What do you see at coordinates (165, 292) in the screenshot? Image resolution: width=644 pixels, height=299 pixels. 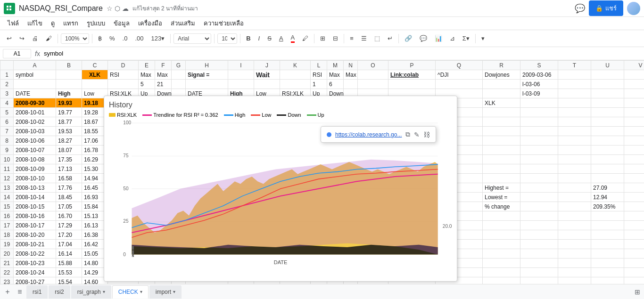 I see `tab-import: import ▾` at bounding box center [165, 292].